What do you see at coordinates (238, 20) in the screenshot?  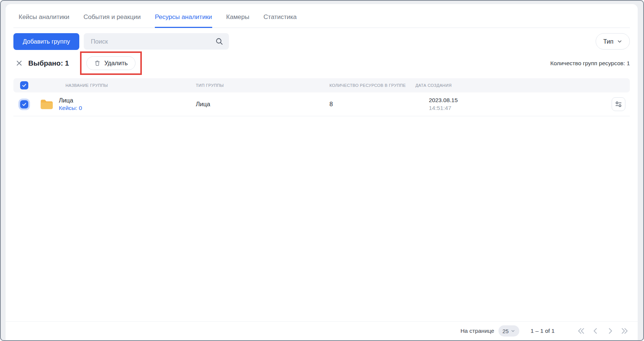 I see `tab-cameras: Камеры` at bounding box center [238, 20].